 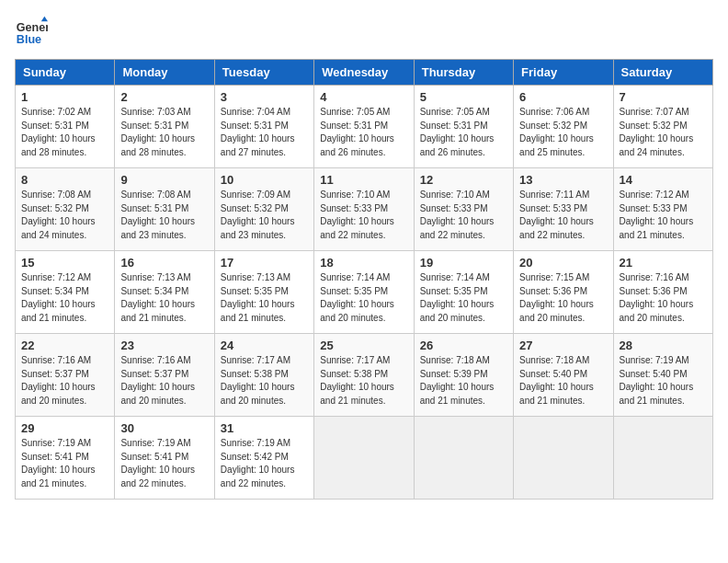 I want to click on calendar-cell: 22 Sunrise: 7:16 AMSunset: 5:37 PMDaylig…, so click(x=65, y=375).